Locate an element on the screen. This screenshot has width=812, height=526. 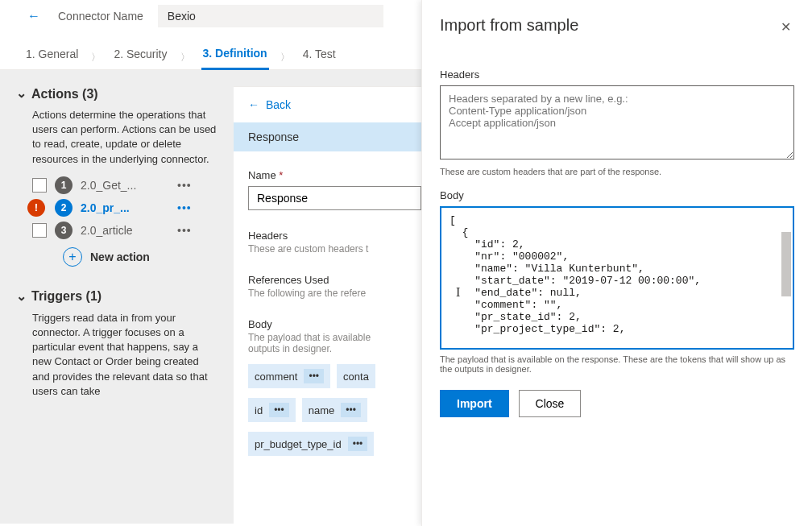
body-token: pr_budget_type_id••• is located at coordinates (311, 444).